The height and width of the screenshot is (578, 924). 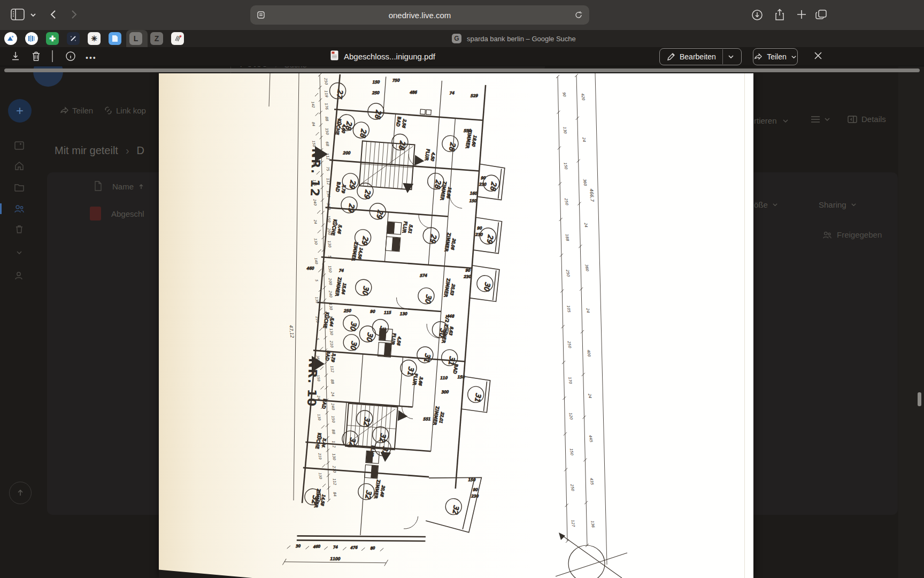 I want to click on vertical-scrollbar-thumb, so click(x=920, y=399).